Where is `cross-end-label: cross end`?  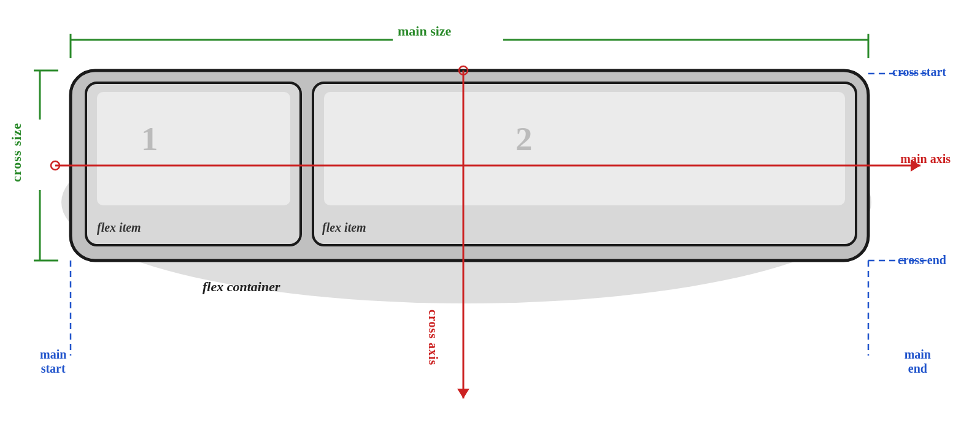
cross-end-label: cross end is located at coordinates (922, 260).